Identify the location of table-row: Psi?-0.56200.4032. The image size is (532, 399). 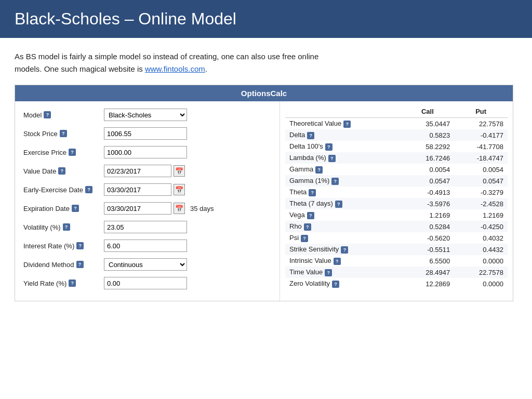
(396, 238).